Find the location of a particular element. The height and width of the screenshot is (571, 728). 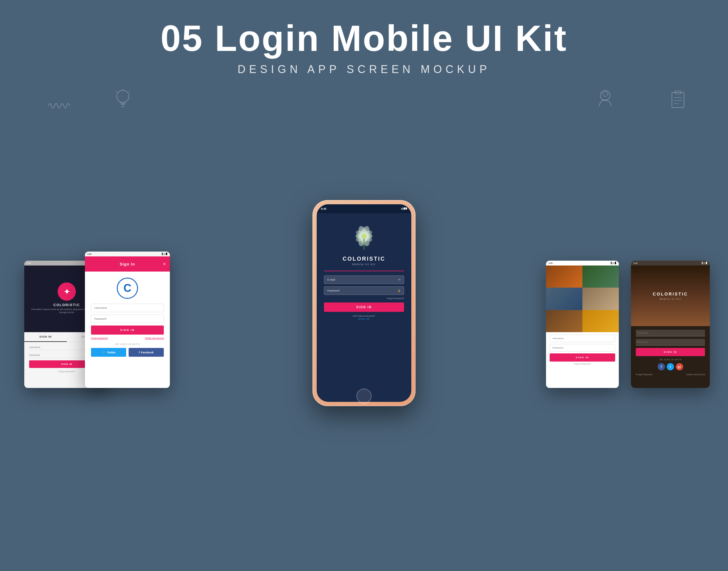

screen5-signin-button: SIGN IN is located at coordinates (670, 352).